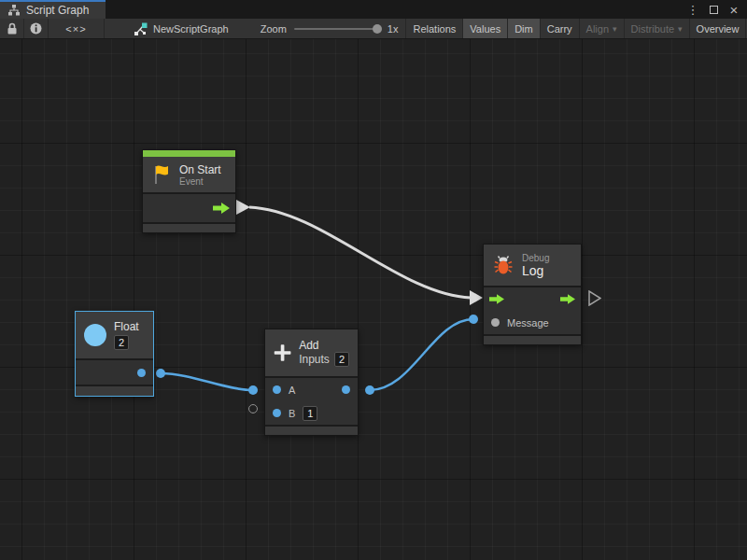 The width and height of the screenshot is (747, 560). Describe the element at coordinates (312, 390) in the screenshot. I see `input-a-row: A` at that location.